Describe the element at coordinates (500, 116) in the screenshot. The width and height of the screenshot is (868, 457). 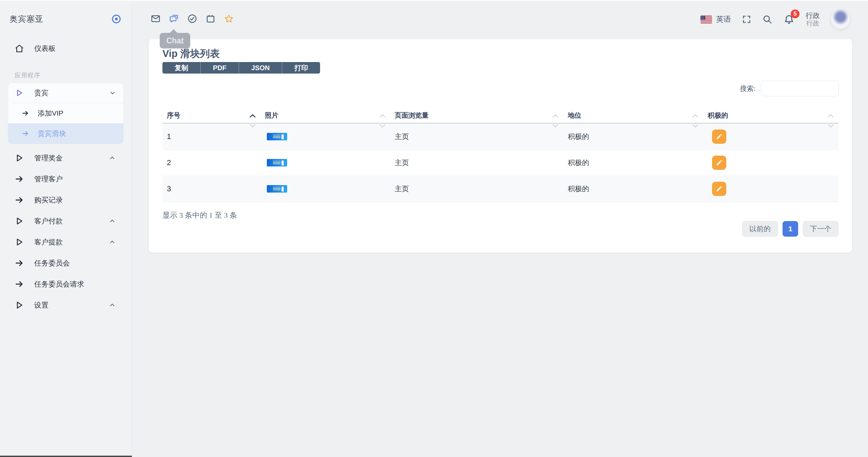
I see `table-header: 序号 照片 页面浏览量 地位` at that location.